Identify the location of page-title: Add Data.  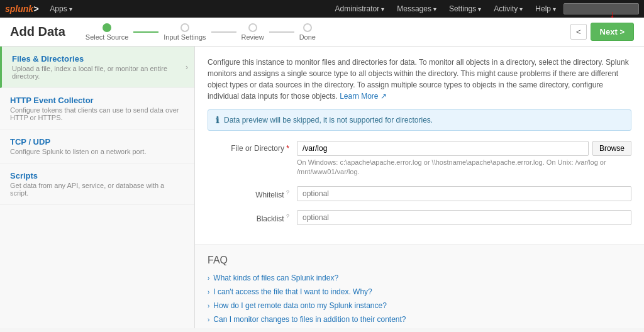
(38, 31).